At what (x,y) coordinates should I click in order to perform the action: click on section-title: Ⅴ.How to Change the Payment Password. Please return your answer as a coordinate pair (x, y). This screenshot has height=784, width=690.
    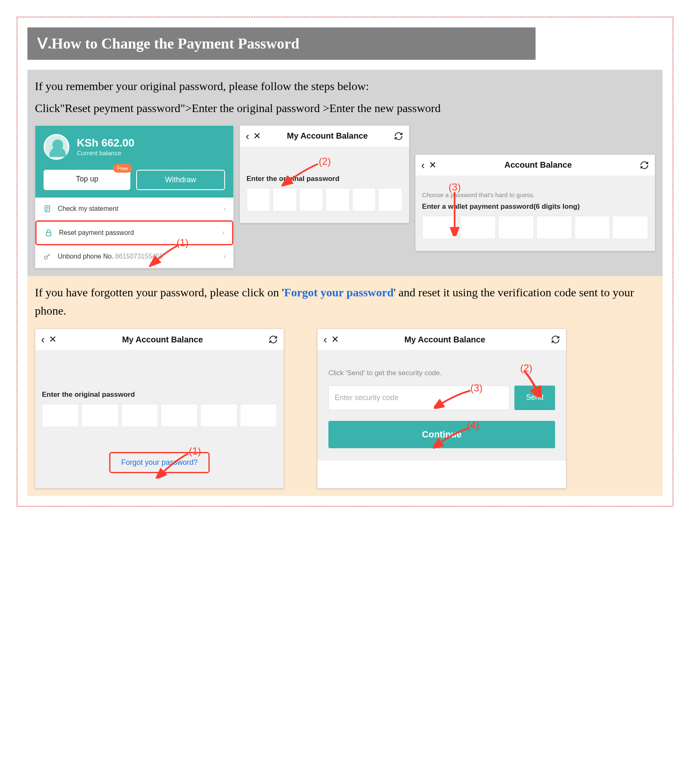
    Looking at the image, I should click on (281, 44).